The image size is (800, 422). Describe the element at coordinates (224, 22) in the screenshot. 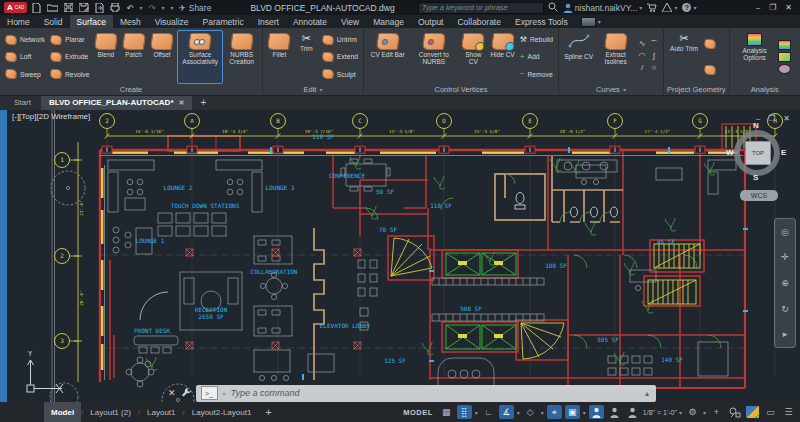

I see `ribbon-tab-parametric: Parametric` at that location.